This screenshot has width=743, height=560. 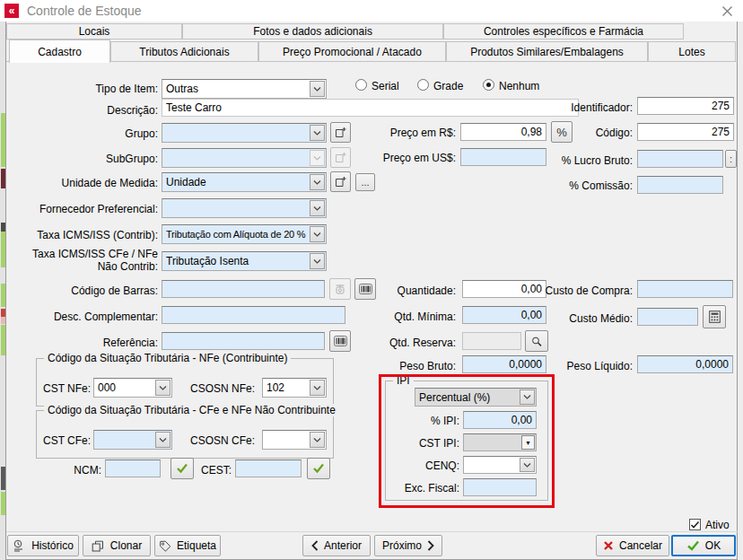 I want to click on identificador-input: 275, so click(x=686, y=106).